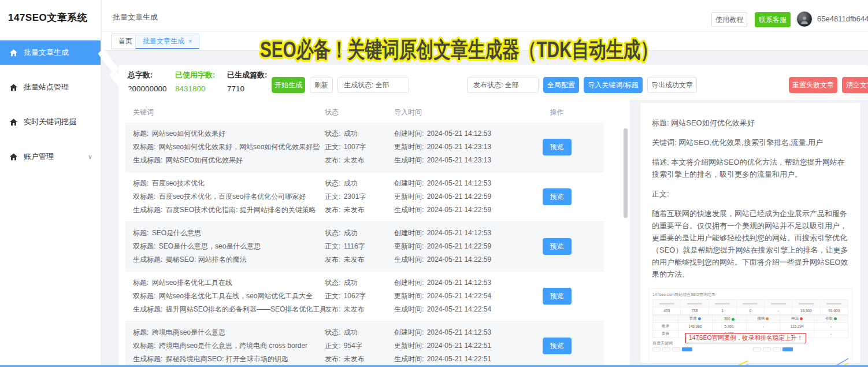 The width and height of the screenshot is (868, 367). Describe the element at coordinates (503, 85) in the screenshot. I see `publish-status-select: 发布状态: 全部` at that location.